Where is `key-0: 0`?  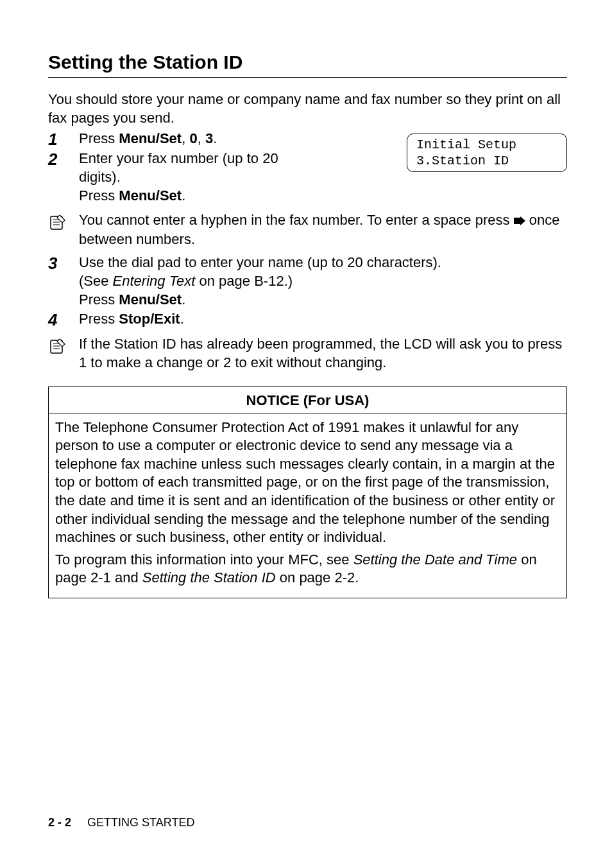
key-0: 0 is located at coordinates (193, 139).